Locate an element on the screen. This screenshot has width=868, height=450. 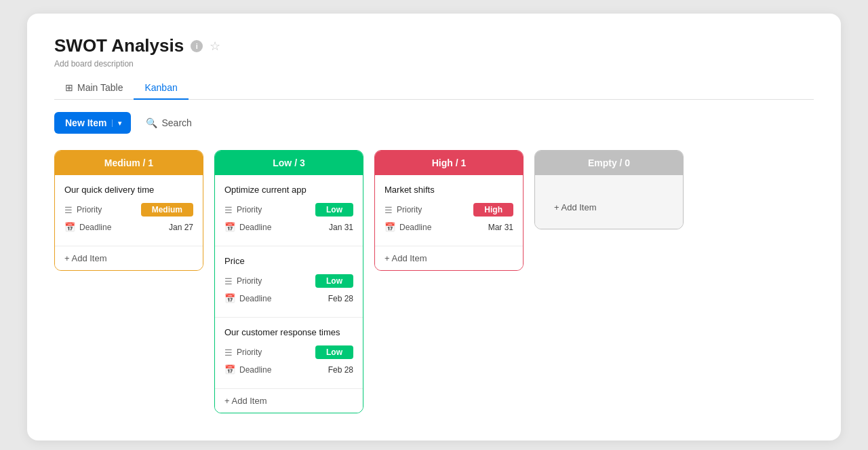
add-item-button-high: + Add Item is located at coordinates (449, 258).